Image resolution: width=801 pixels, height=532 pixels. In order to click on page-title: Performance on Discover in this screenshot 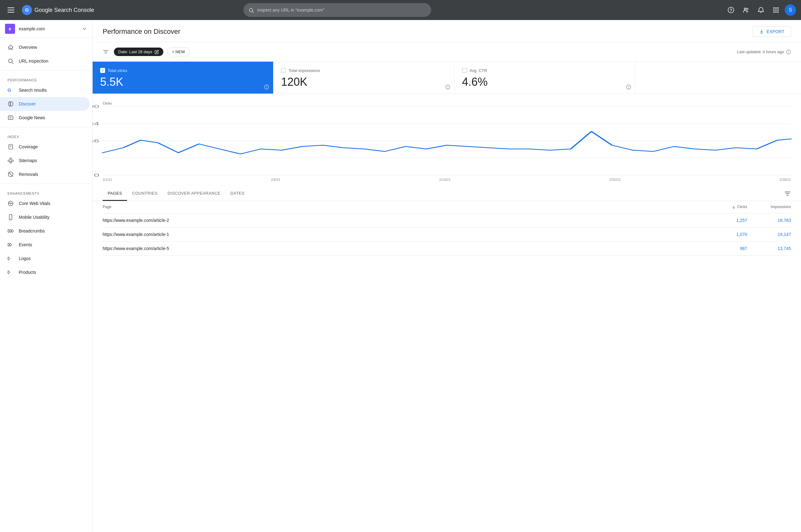, I will do `click(141, 32)`.